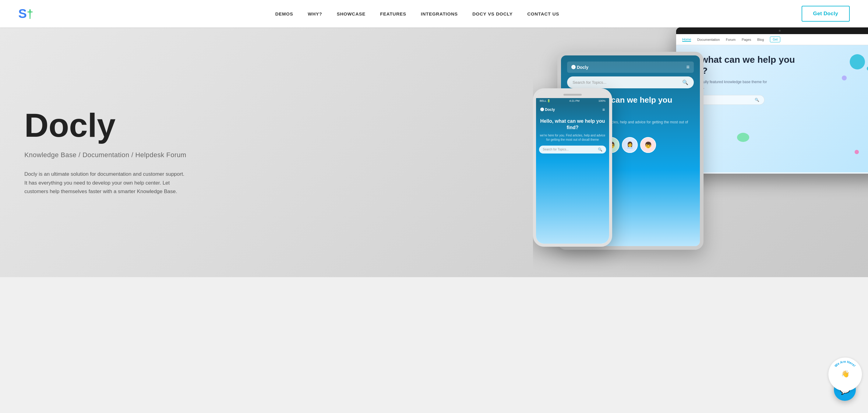  I want to click on phone-inner: 🅓 Docly ≡ Hello, what can we help you fi…, so click(573, 175).